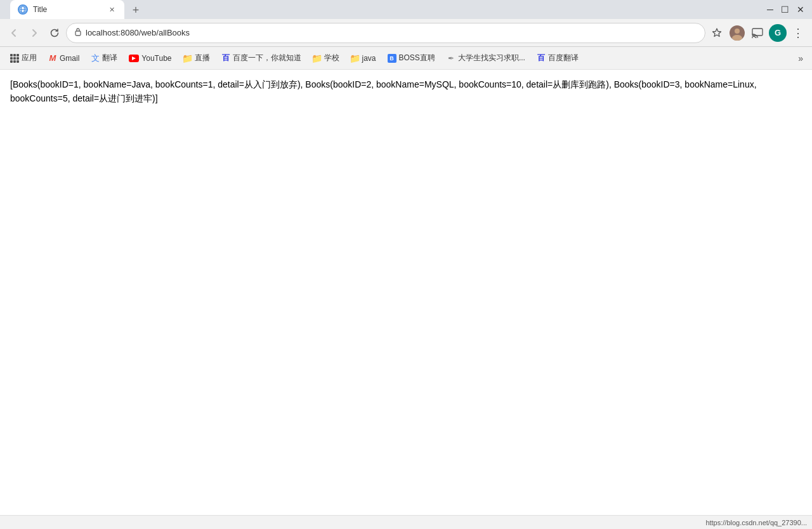 This screenshot has width=812, height=529. I want to click on security-icon, so click(78, 33).